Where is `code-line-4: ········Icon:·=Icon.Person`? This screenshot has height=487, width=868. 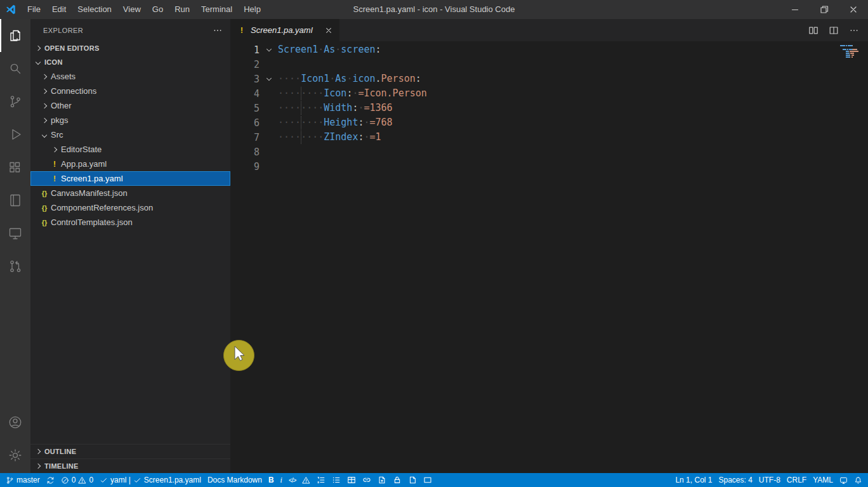
code-line-4: ········Icon:·=Icon.Person is located at coordinates (573, 94).